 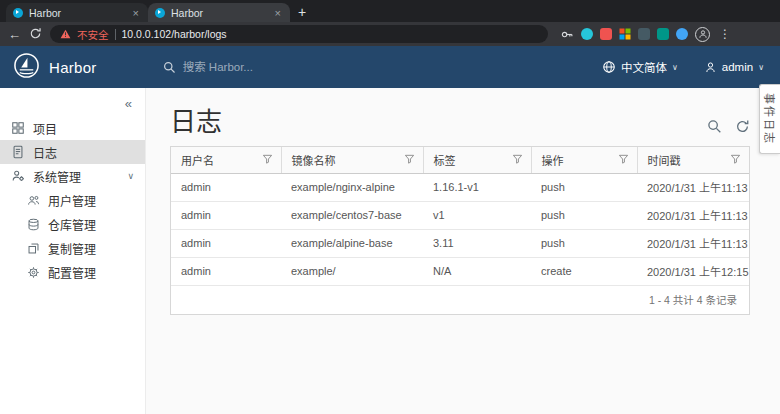 What do you see at coordinates (45, 152) in the screenshot?
I see `sidebar-item-label: 日志` at bounding box center [45, 152].